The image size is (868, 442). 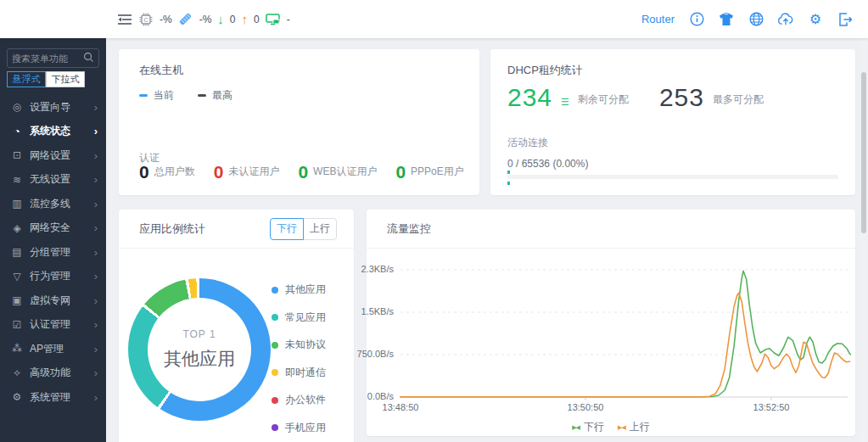 What do you see at coordinates (53, 204) in the screenshot?
I see `sidebar-item-flow-control: ▥流控多线›` at bounding box center [53, 204].